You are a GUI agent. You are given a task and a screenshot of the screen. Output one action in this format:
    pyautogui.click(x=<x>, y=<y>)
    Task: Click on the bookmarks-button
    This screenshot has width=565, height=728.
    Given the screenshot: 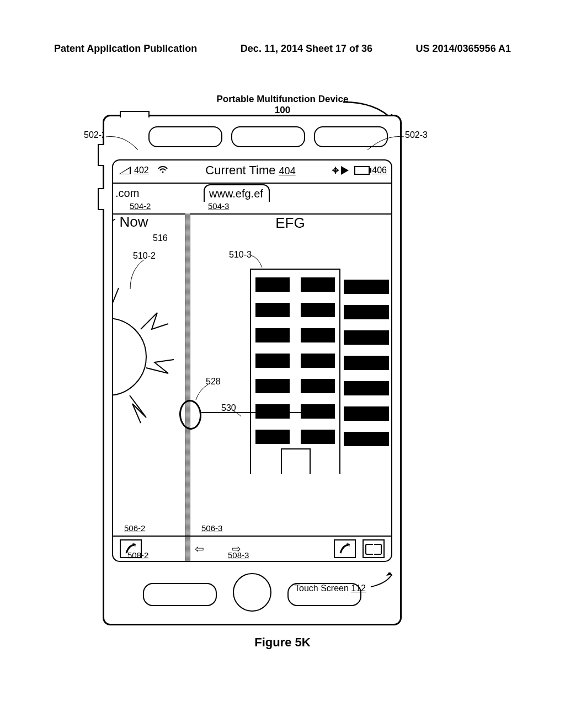 What is the action you would take?
    pyautogui.click(x=374, y=549)
    